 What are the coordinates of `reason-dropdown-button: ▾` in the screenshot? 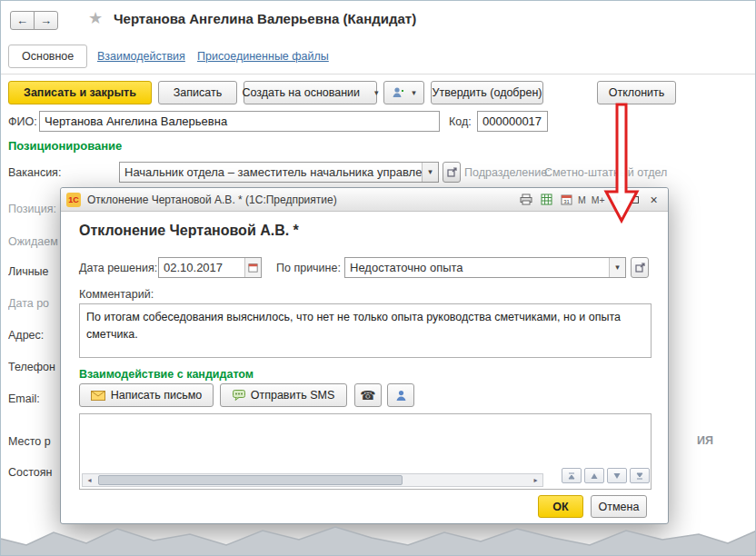 It's located at (617, 267).